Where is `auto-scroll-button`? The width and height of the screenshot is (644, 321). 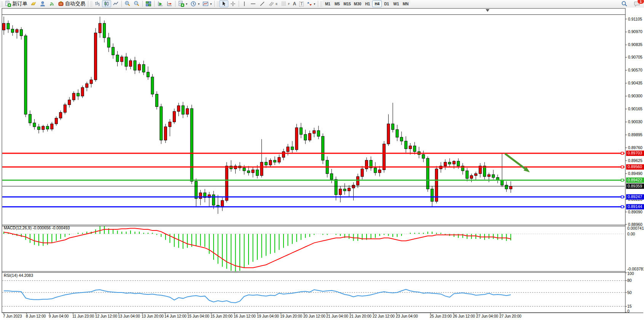 auto-scroll-button is located at coordinates (160, 4).